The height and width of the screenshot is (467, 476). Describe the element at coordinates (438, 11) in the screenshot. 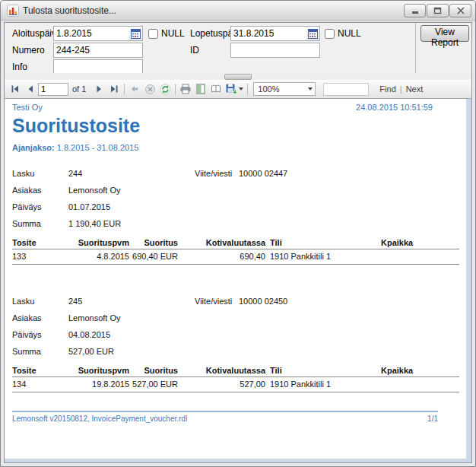

I see `maximize-button` at that location.